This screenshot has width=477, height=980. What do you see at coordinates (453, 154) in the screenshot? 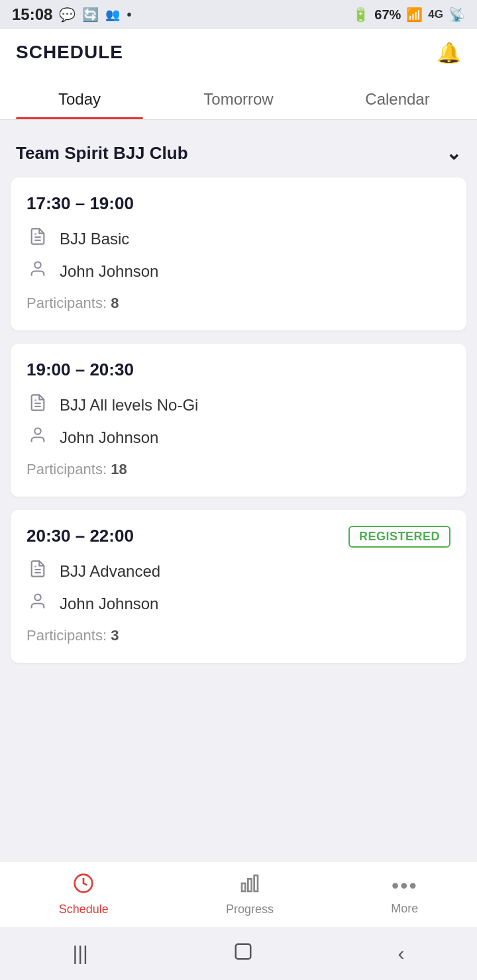
I see `chevron-down-icon: ⌄` at bounding box center [453, 154].